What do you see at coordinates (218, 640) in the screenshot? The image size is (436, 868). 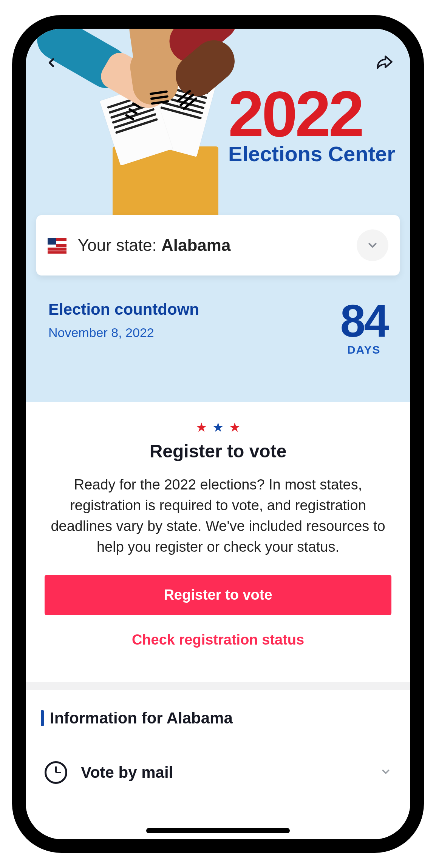 I see `check-registration-link: Check registration status` at bounding box center [218, 640].